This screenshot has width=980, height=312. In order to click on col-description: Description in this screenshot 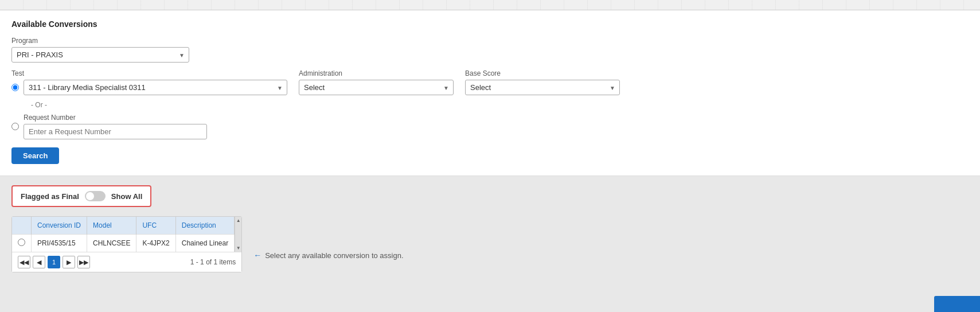, I will do `click(205, 226)`.